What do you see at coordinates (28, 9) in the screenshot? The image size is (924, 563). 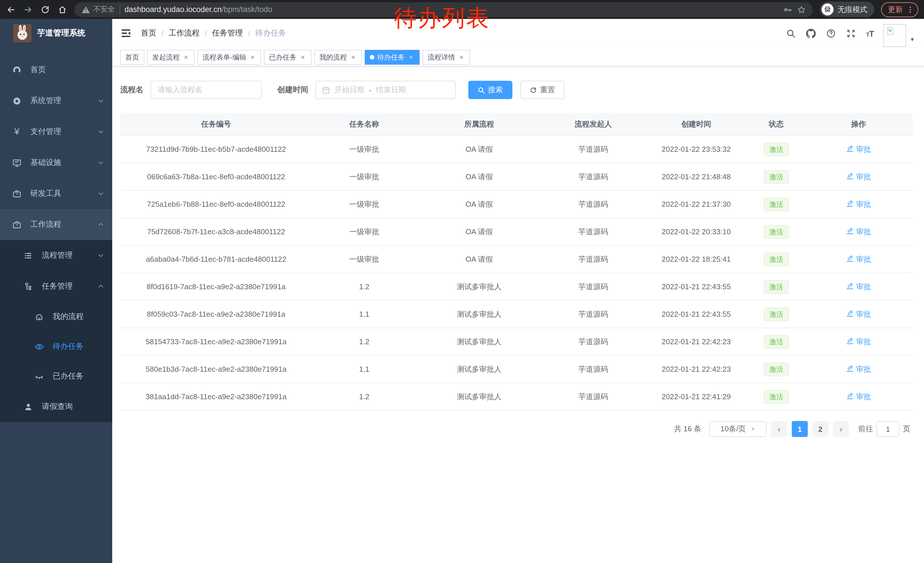 I see `browser-forward-button` at bounding box center [28, 9].